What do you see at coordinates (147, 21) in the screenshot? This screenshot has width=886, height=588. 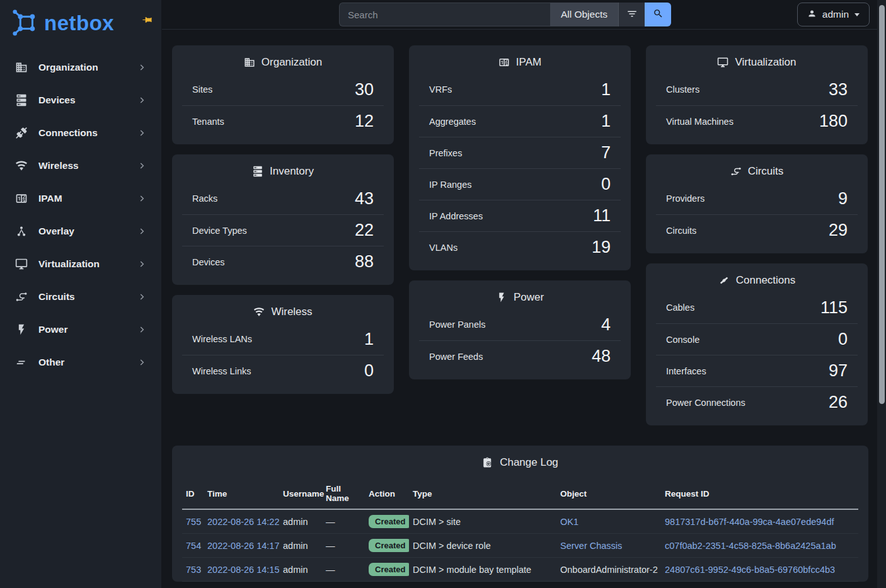 I see `pin-sidebar-icon` at bounding box center [147, 21].